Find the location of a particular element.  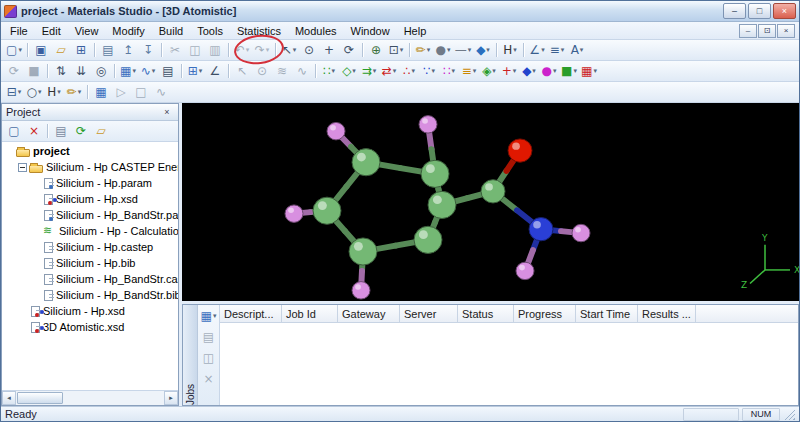

angle-measure-icon: ∠ is located at coordinates (215, 71).